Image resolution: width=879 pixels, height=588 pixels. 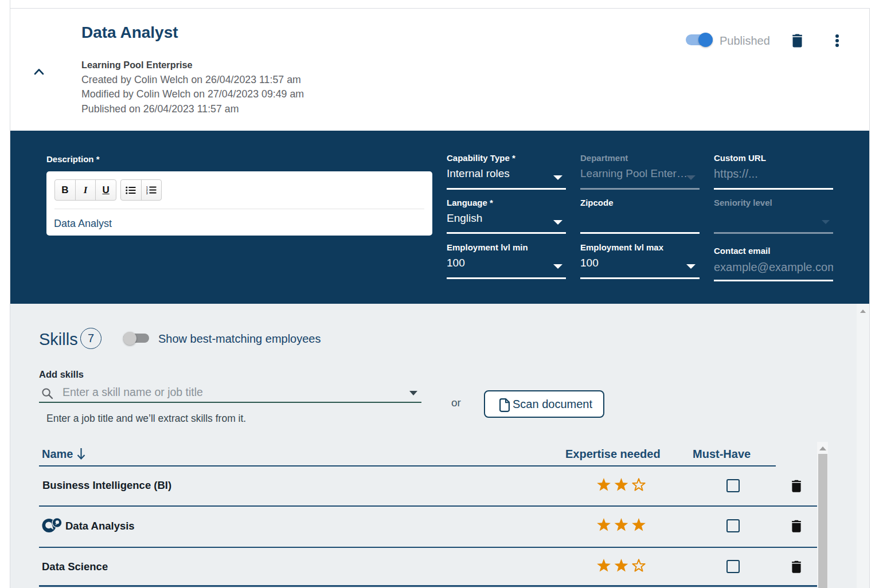 I want to click on svg-text: 3, so click(x=147, y=194).